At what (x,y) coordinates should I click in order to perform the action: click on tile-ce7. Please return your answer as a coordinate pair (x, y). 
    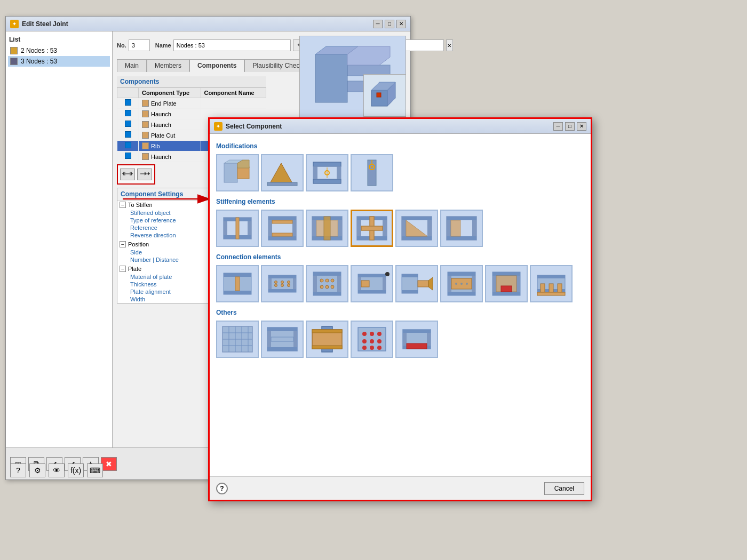
    Looking at the image, I should click on (506, 284).